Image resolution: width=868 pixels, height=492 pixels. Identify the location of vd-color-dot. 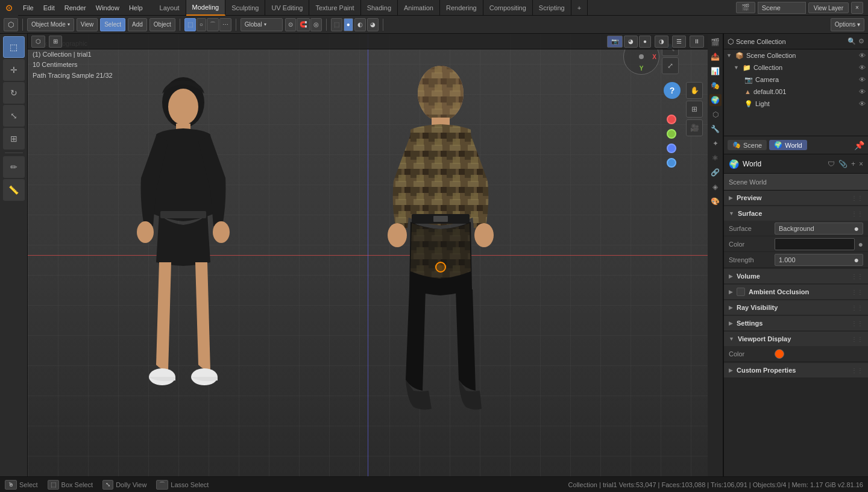
(779, 354).